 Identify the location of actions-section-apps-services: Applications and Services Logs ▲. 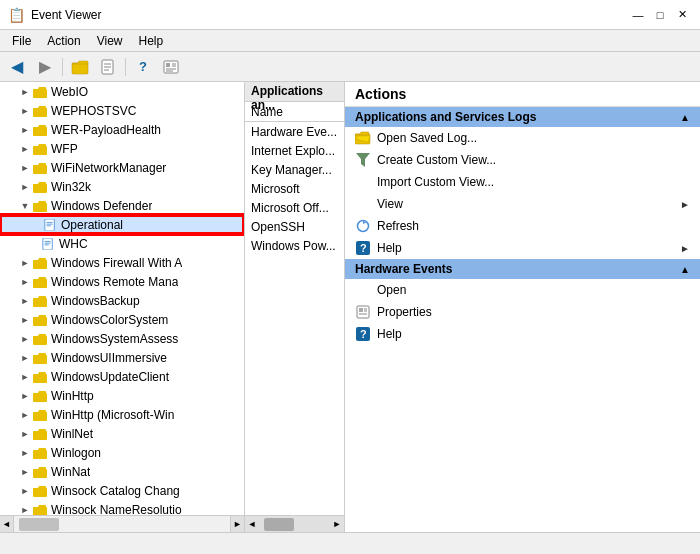
(522, 117).